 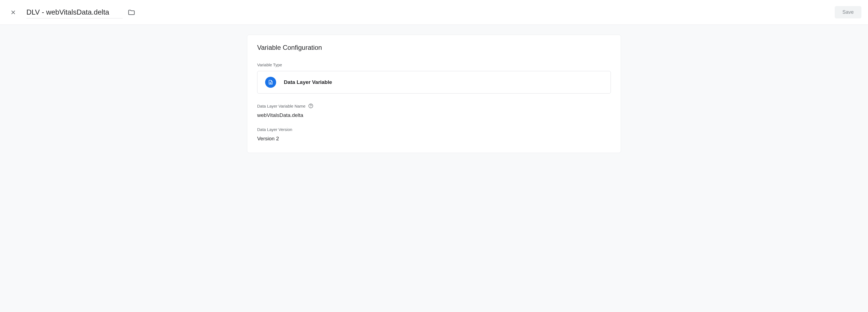 I want to click on variable-name-input, so click(x=74, y=12).